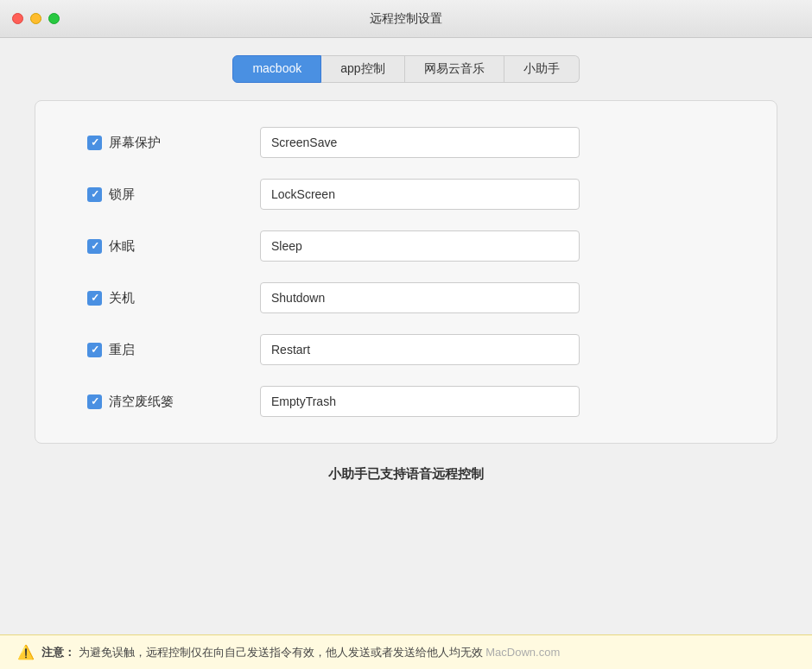 Image resolution: width=812 pixels, height=669 pixels. What do you see at coordinates (122, 247) in the screenshot?
I see `label-sleep: 休眠` at bounding box center [122, 247].